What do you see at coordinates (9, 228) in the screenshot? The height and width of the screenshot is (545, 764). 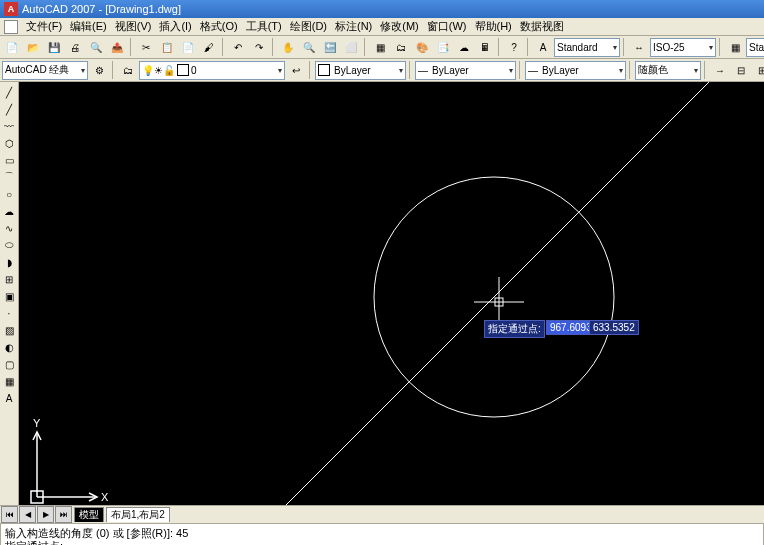 I see `spline-icon: ∿` at bounding box center [9, 228].